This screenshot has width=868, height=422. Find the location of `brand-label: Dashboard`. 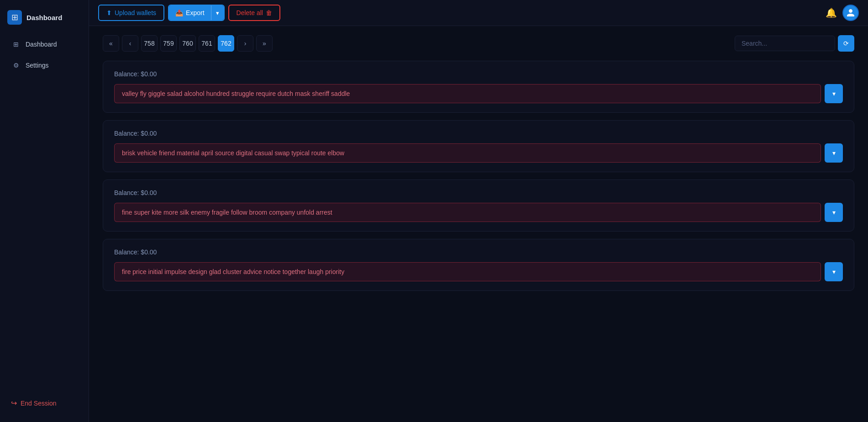

brand-label: Dashboard is located at coordinates (44, 17).